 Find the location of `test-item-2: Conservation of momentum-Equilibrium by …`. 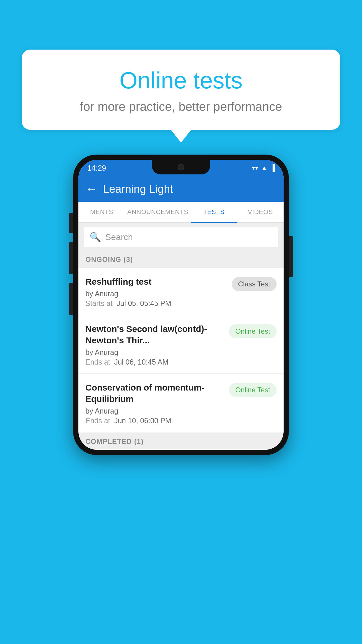

test-item-2: Conservation of momentum-Equilibrium by … is located at coordinates (181, 403).